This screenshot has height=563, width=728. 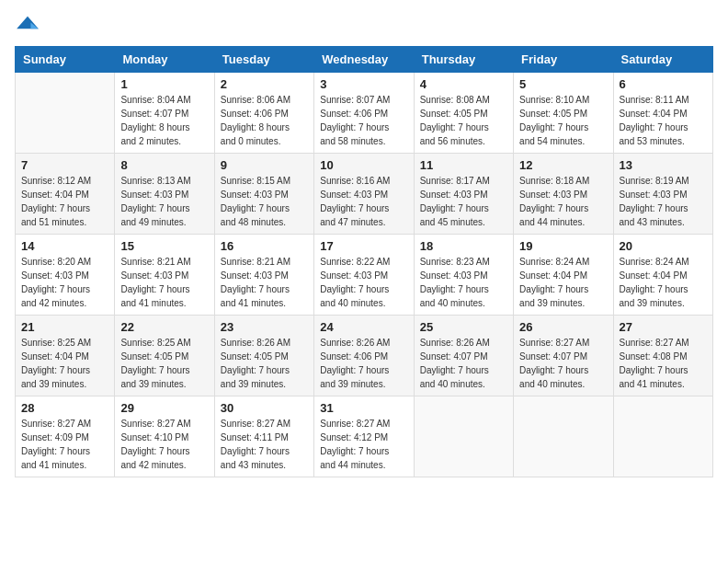 I want to click on day-number: 3, so click(x=364, y=85).